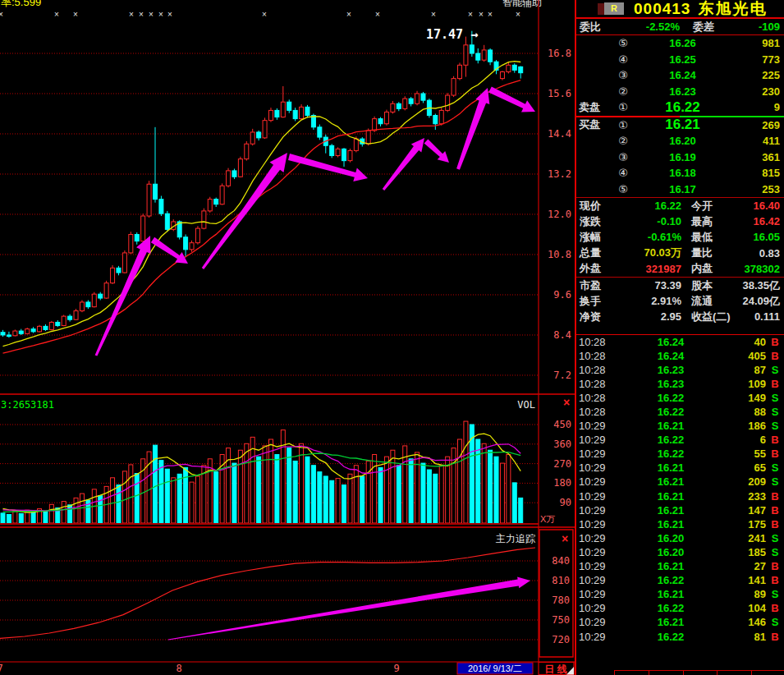 The width and height of the screenshot is (784, 675). I want to click on tick-trade-list: 10:2816.2440B10:2816.24405B10:2816.2387S…, so click(680, 489).